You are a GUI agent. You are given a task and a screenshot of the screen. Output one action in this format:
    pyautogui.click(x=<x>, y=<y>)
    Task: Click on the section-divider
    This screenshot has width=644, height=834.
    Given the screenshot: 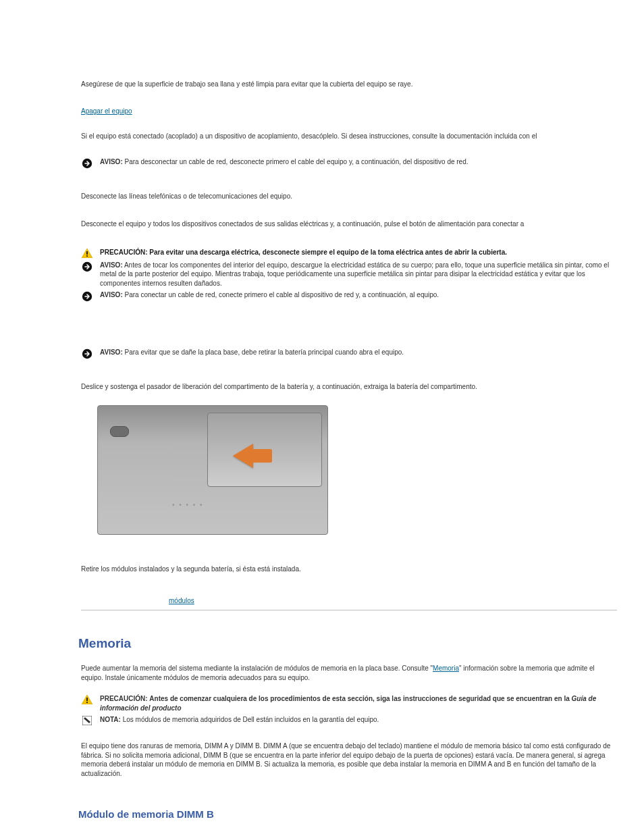 What is the action you would take?
    pyautogui.click(x=349, y=610)
    